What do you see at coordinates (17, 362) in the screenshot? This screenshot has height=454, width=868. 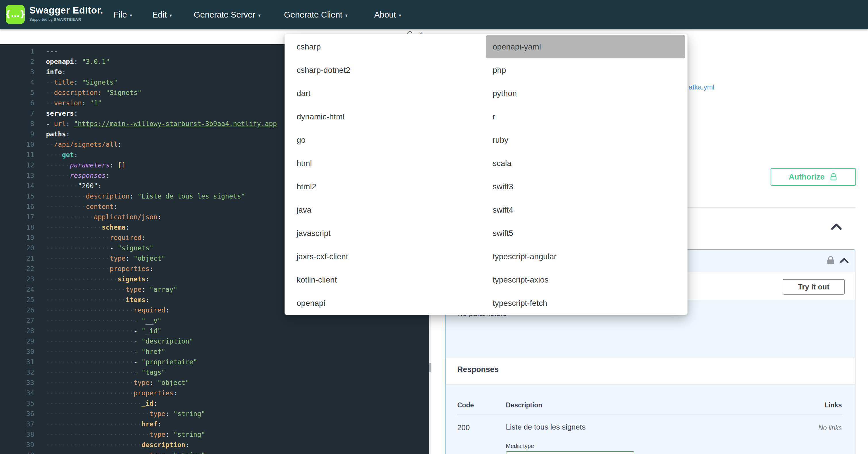 I see `line-number: 31` at bounding box center [17, 362].